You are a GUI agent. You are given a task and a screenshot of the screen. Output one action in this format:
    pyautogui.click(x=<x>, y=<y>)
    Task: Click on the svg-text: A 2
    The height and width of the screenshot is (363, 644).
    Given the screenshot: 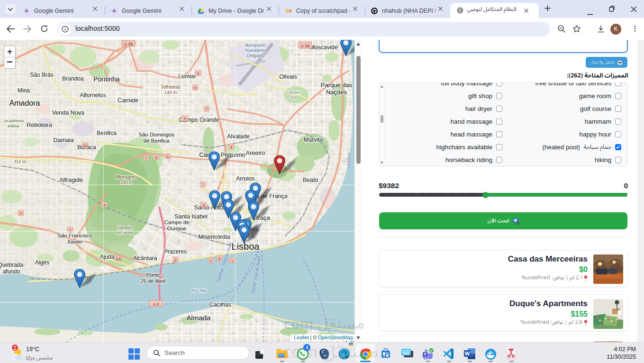 What is the action you would take?
    pyautogui.click(x=156, y=304)
    